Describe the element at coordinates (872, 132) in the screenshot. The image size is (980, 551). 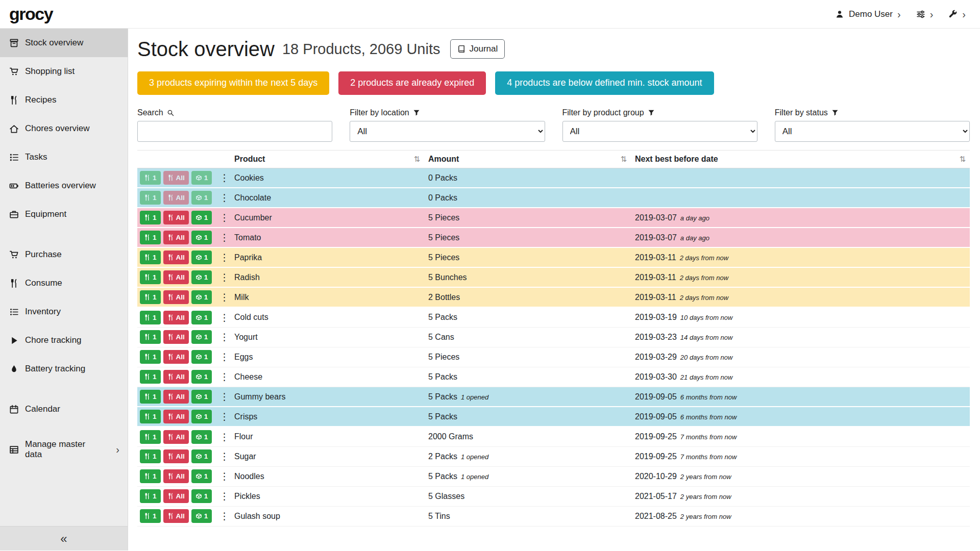
I see `status-filter: All` at that location.